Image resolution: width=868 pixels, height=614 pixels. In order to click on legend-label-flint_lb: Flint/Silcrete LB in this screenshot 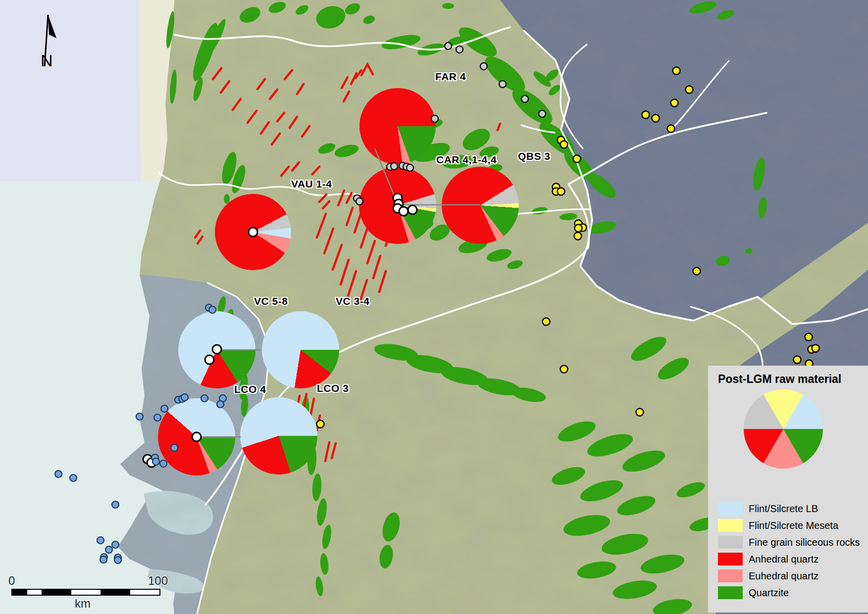, I will do `click(783, 509)`.